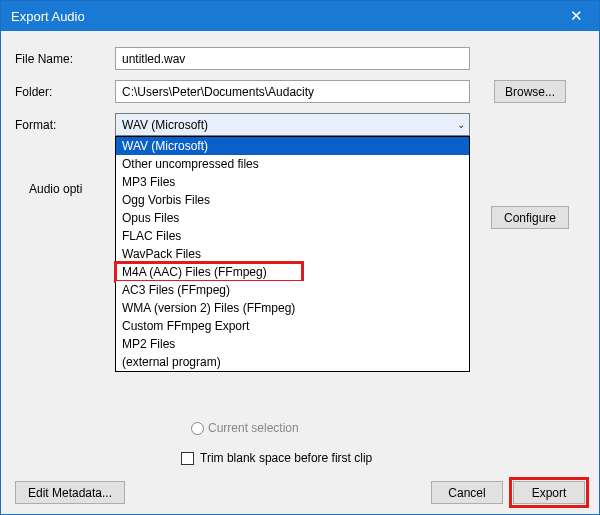 The width and height of the screenshot is (600, 515). Describe the element at coordinates (300, 58) in the screenshot. I see `file-name-row: File Name:` at that location.